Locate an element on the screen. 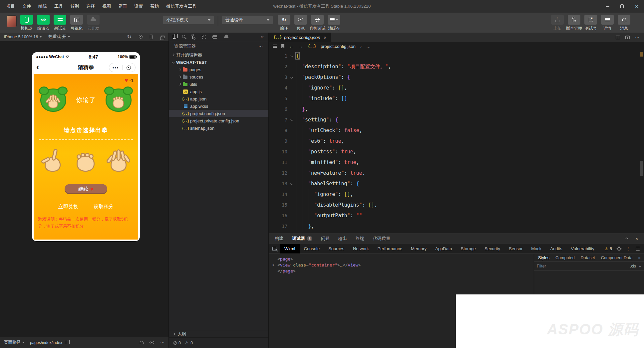 This screenshot has height=348, width=644. split-editor-icon is located at coordinates (618, 37).